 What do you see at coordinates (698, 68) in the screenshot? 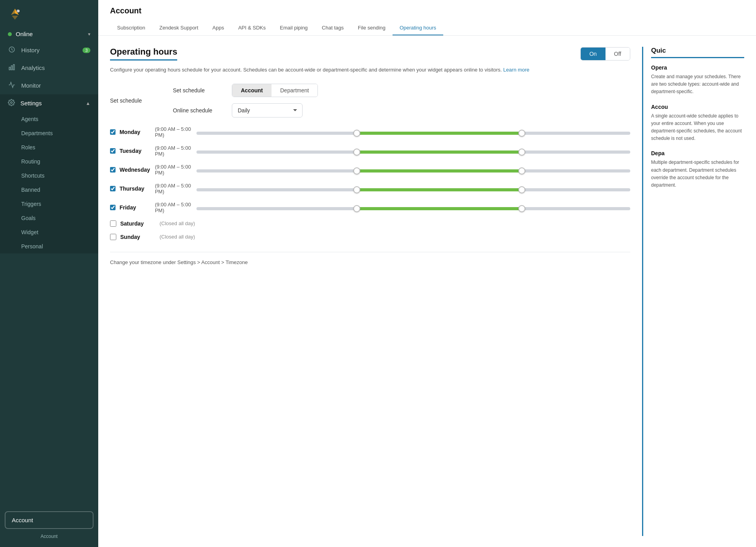
I see `guide-operating-hours-title: Opera` at bounding box center [698, 68].